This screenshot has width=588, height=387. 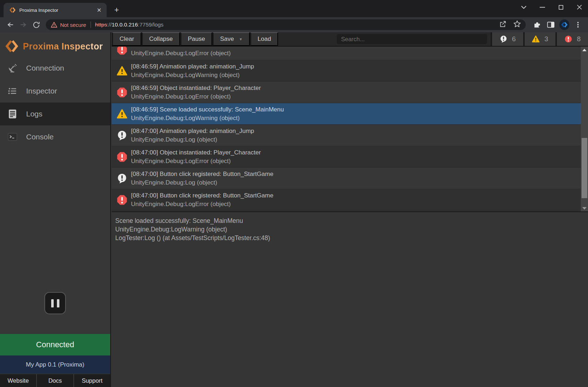 What do you see at coordinates (350, 221) in the screenshot?
I see `detail-message: Scene loaded successfully: Scene_MainMen…` at bounding box center [350, 221].